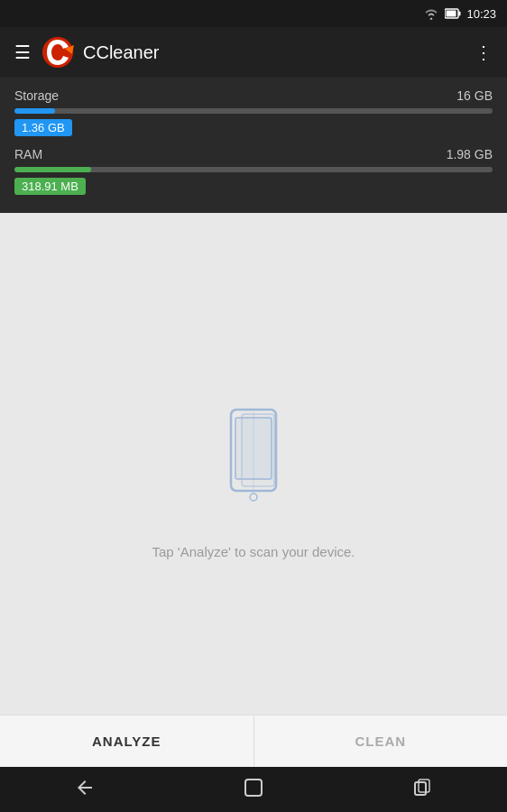 This screenshot has width=507, height=812. What do you see at coordinates (127, 742) in the screenshot?
I see `analyze-button: ANALYZE` at bounding box center [127, 742].